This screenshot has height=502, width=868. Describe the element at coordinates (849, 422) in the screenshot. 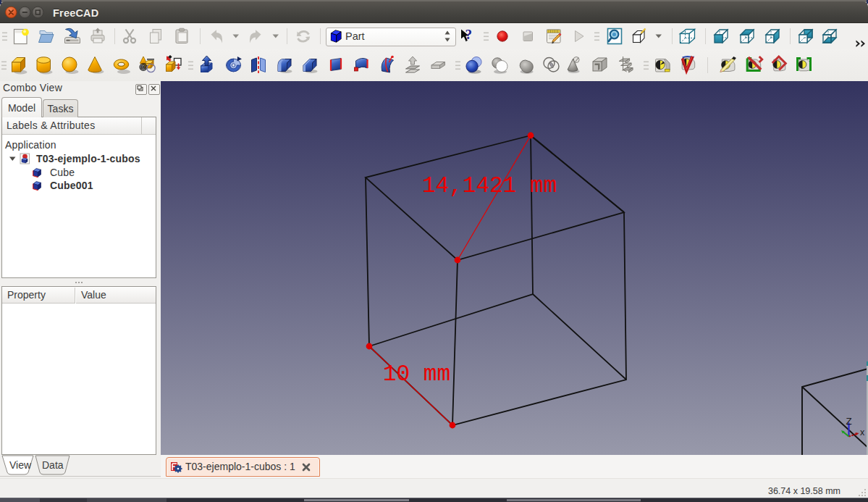

I see `svg-text: Z` at that location.